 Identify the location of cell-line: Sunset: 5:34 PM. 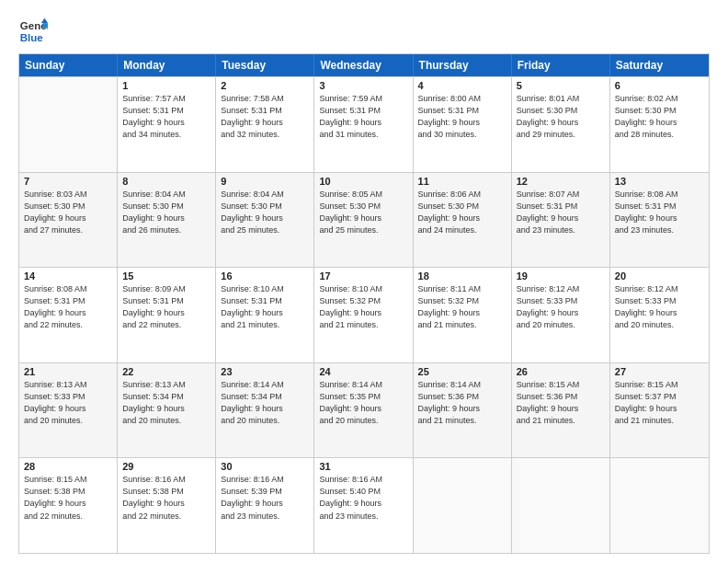
(265, 397).